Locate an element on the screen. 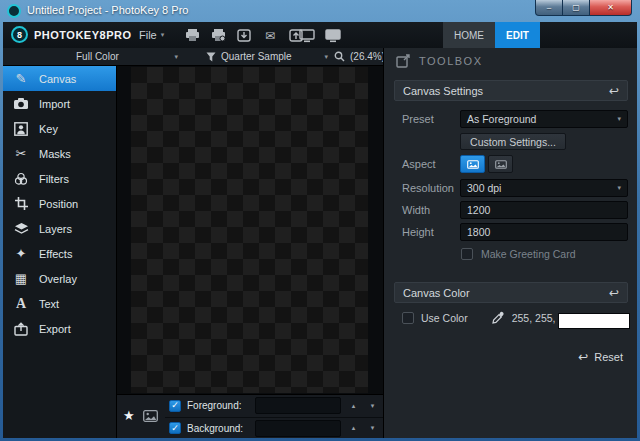  foreground-source-dropdown is located at coordinates (298, 406).